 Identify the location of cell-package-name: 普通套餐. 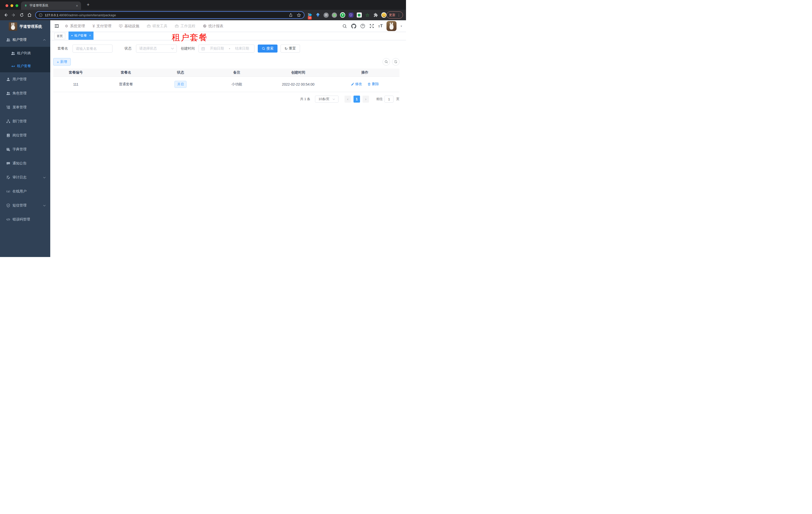
(126, 84).